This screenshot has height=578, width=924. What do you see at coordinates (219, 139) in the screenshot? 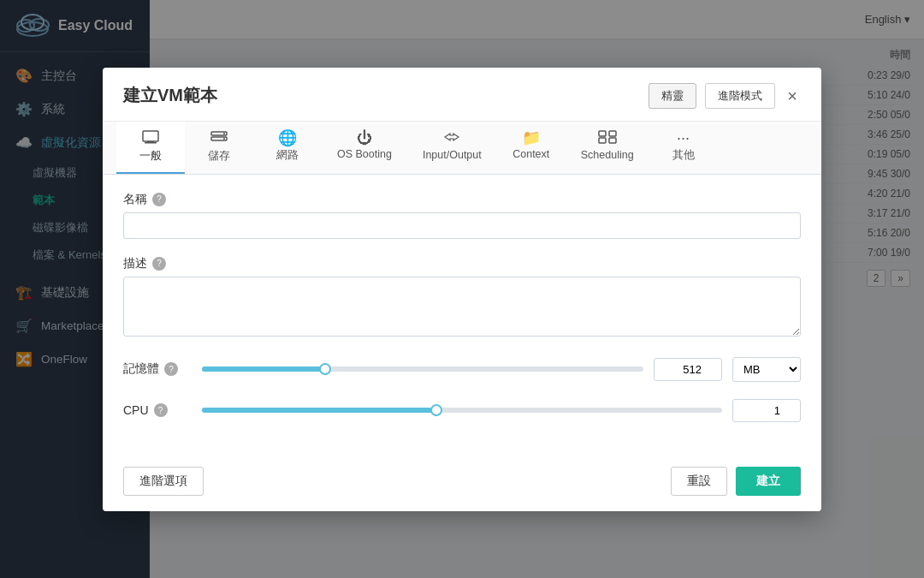
I see `storage-tab-icon` at bounding box center [219, 139].